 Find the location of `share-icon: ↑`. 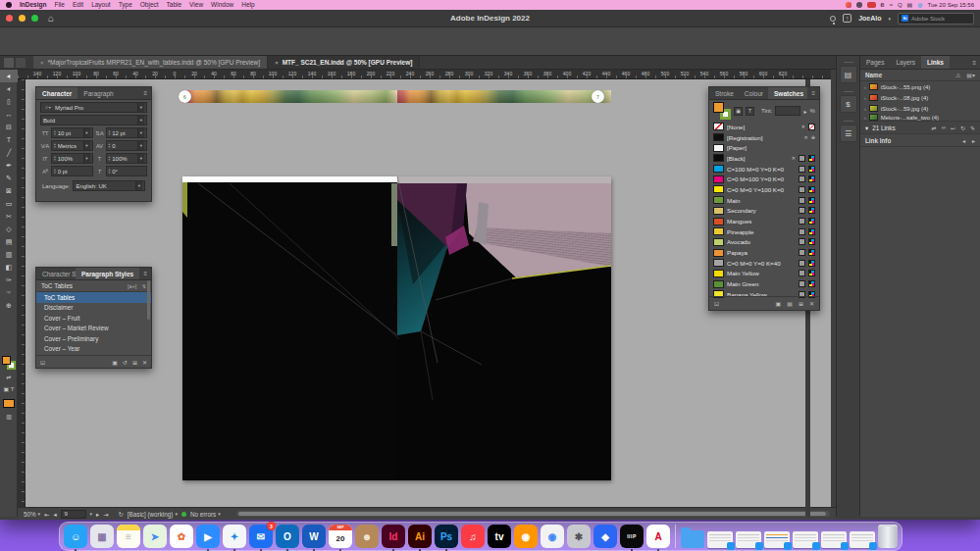

share-icon: ↑ is located at coordinates (848, 18).